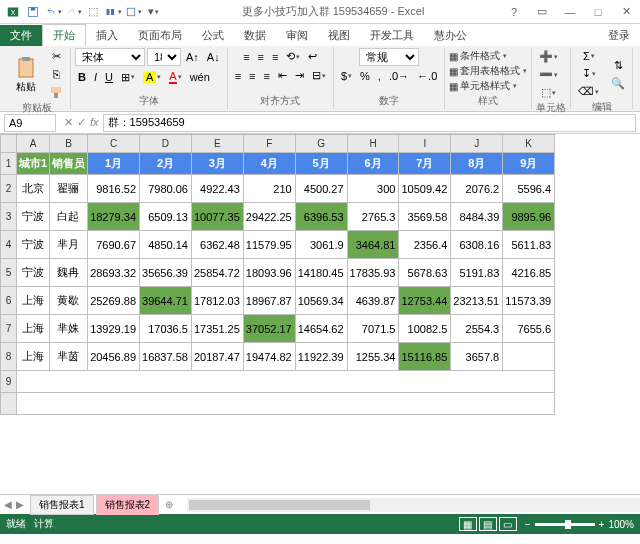 The height and width of the screenshot is (544, 640). Describe the element at coordinates (321, 301) in the screenshot. I see `data-cell: 10569.34` at that location.